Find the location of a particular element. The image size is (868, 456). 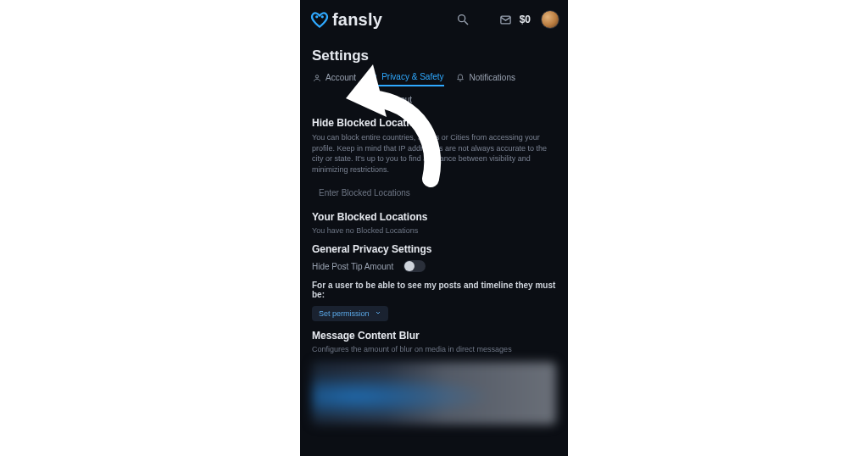

settings-tabs-row2: About is located at coordinates (434, 99).